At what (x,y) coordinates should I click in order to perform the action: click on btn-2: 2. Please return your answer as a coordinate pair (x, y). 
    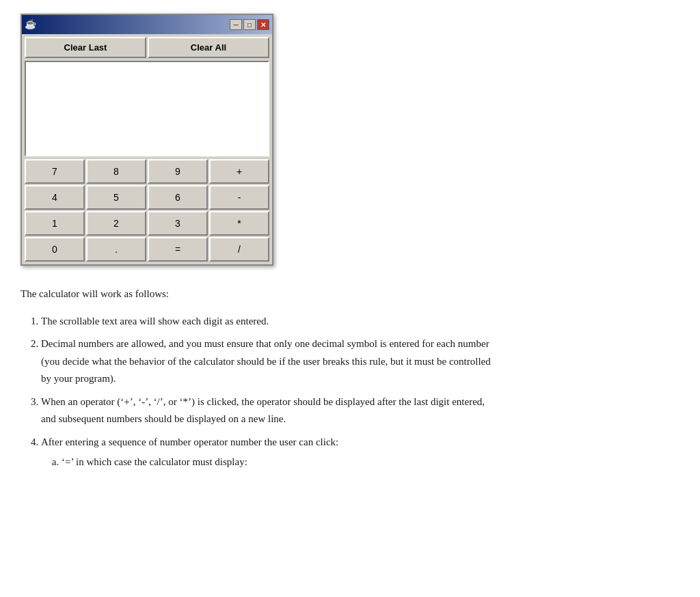
    Looking at the image, I should click on (116, 223).